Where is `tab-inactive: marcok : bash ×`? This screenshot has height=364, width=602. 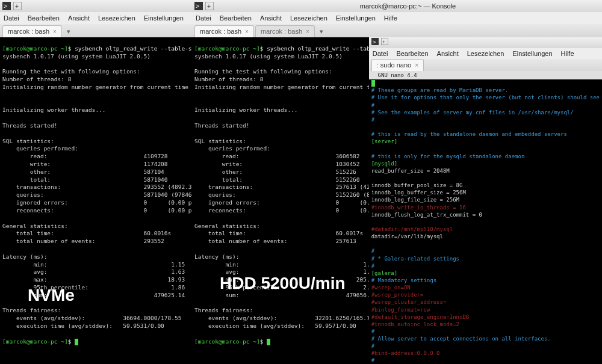 tab-inactive: marcok : bash × is located at coordinates (285, 31).